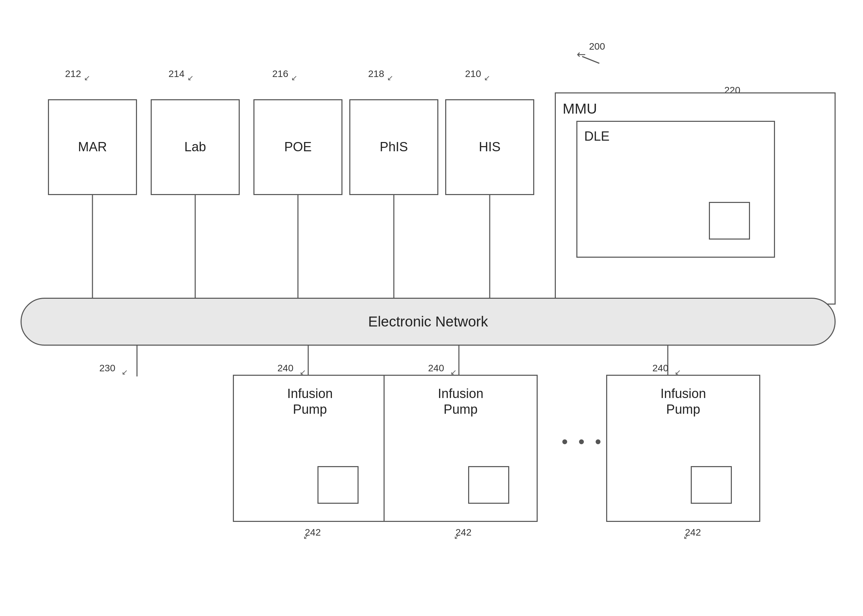  Describe the element at coordinates (711, 485) in the screenshot. I see `pump3-module` at that location.